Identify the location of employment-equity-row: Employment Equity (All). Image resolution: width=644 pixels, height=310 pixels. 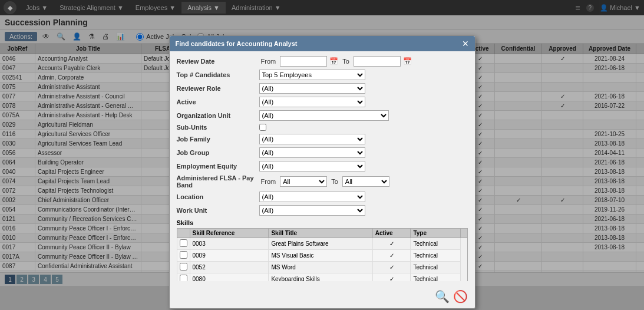
(322, 166).